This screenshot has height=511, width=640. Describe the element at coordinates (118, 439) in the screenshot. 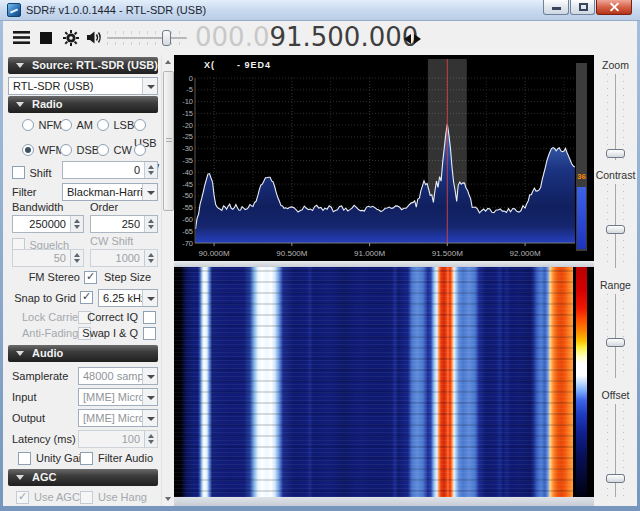

I see `latency-input` at that location.